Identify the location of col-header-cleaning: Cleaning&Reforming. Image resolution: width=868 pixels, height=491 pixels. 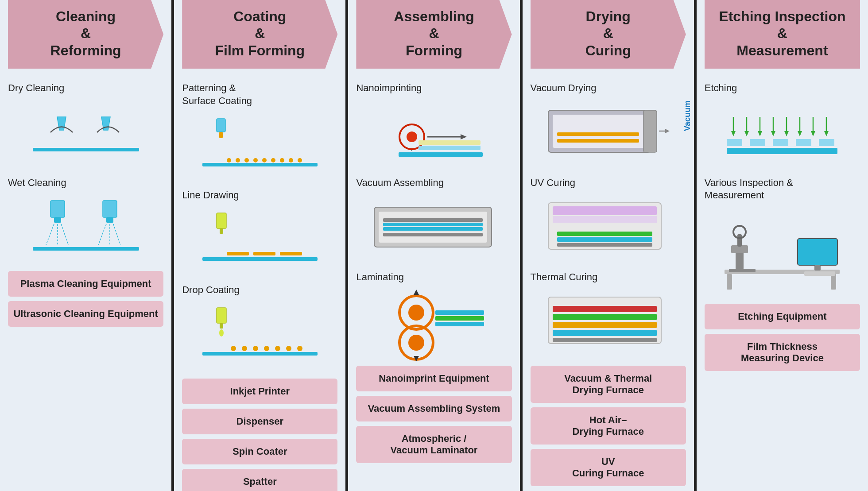
(86, 35).